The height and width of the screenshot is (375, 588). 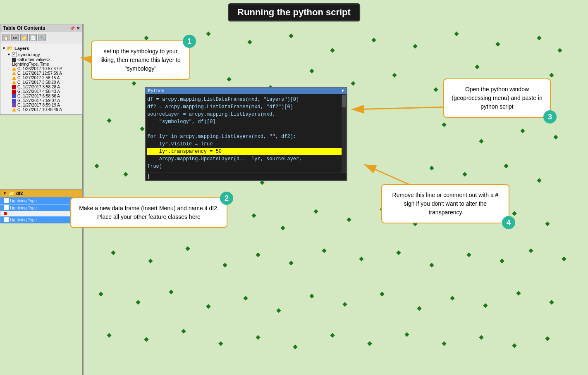 What do you see at coordinates (246, 91) in the screenshot?
I see `python-titlebar: Python ▼` at bounding box center [246, 91].